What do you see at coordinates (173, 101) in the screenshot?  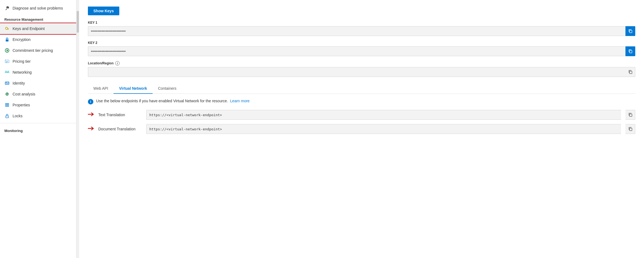 I see `info-text: Use the below endpoints if you have enab…` at bounding box center [173, 101].